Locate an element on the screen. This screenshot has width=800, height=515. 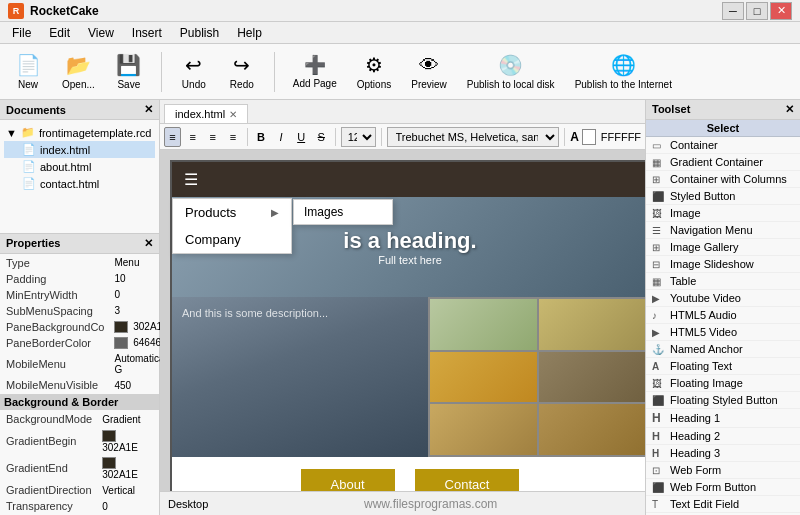
properties-close: ✕ is located at coordinates (148, 244).